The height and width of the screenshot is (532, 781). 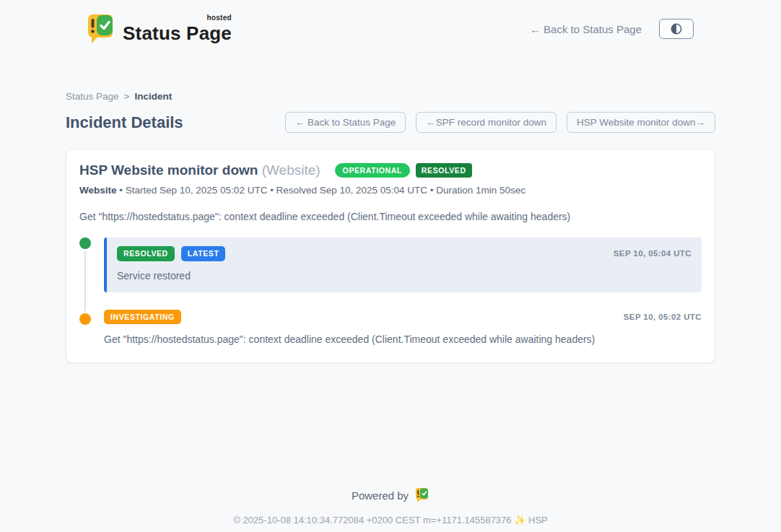 What do you see at coordinates (92, 97) in the screenshot?
I see `breadcrumb-status-page: Status Page` at bounding box center [92, 97].